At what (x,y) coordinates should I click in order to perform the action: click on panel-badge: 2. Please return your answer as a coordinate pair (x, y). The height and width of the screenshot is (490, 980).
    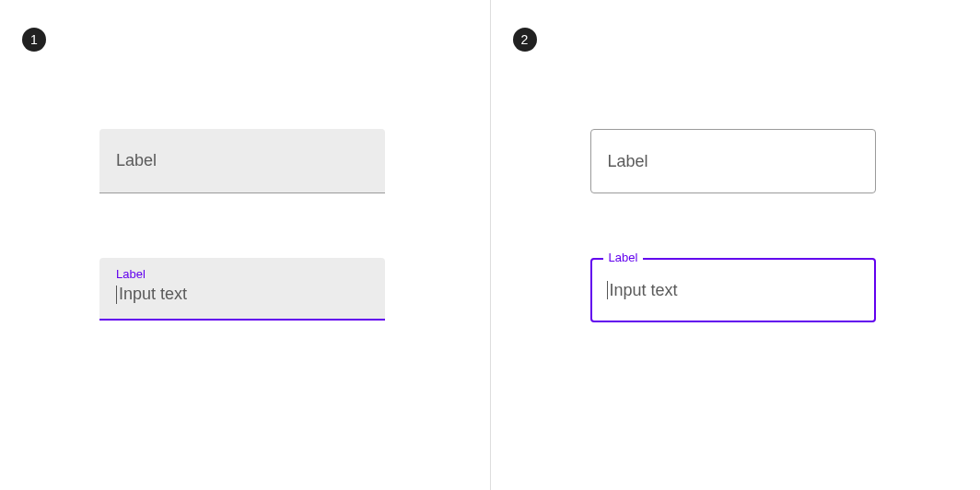
    Looking at the image, I should click on (525, 40).